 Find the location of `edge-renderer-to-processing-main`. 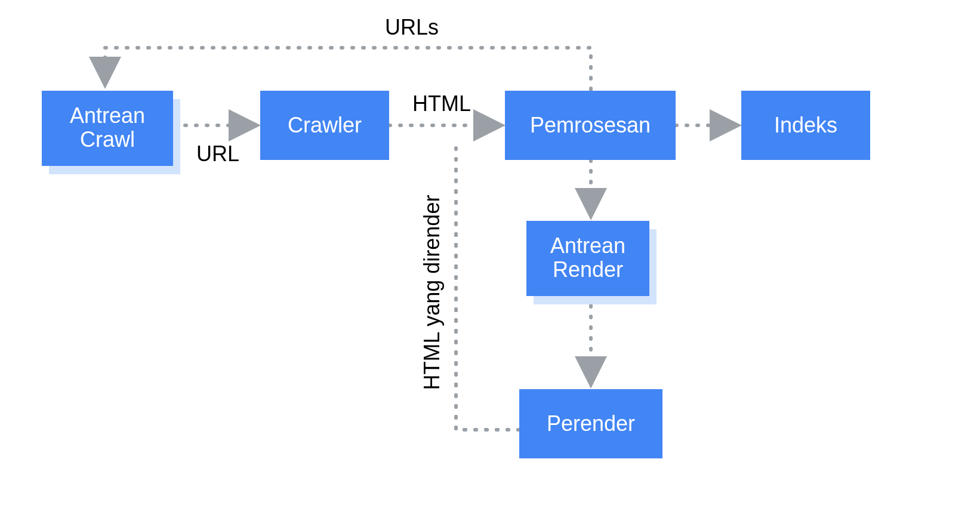

edge-renderer-to-processing-main is located at coordinates (488, 284).